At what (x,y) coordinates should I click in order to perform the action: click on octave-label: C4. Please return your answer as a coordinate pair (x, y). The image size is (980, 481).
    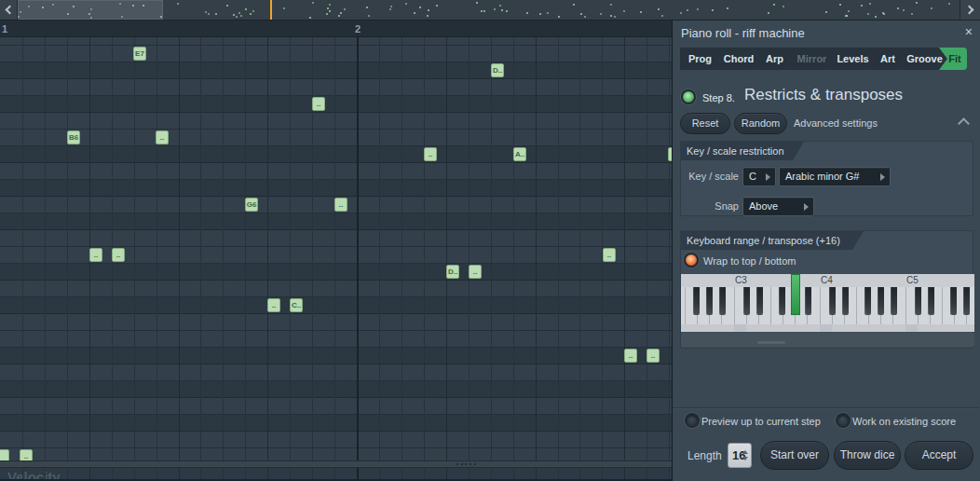
    Looking at the image, I should click on (827, 280).